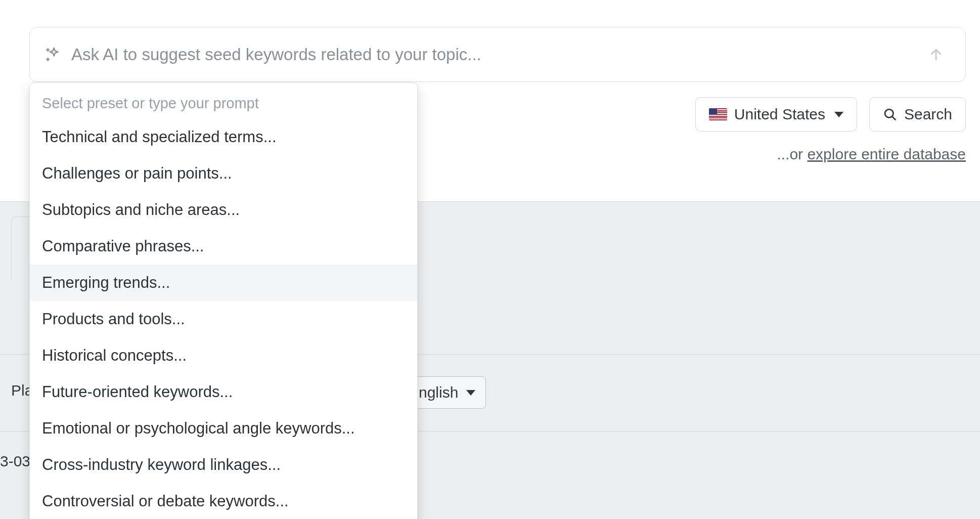 This screenshot has height=519, width=980. I want to click on preset-option: Challenges or pain points..., so click(224, 174).